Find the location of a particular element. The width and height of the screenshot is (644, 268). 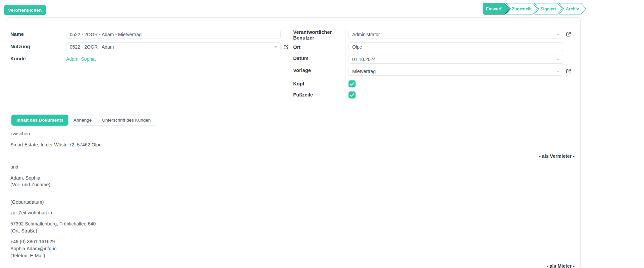

vorlage-value: Mietvertrag is located at coordinates (364, 71).